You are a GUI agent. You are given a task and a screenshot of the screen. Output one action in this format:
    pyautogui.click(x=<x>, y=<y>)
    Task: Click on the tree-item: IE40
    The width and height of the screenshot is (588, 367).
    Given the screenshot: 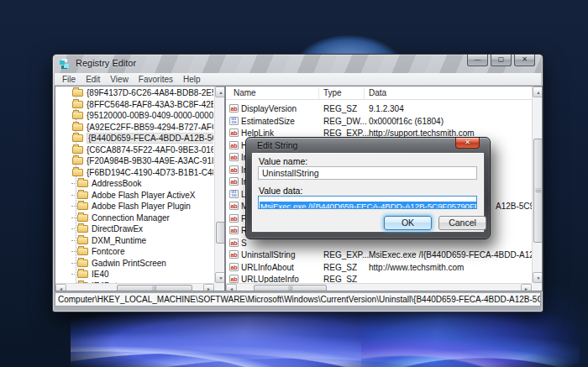 What is the action you would take?
    pyautogui.click(x=134, y=274)
    